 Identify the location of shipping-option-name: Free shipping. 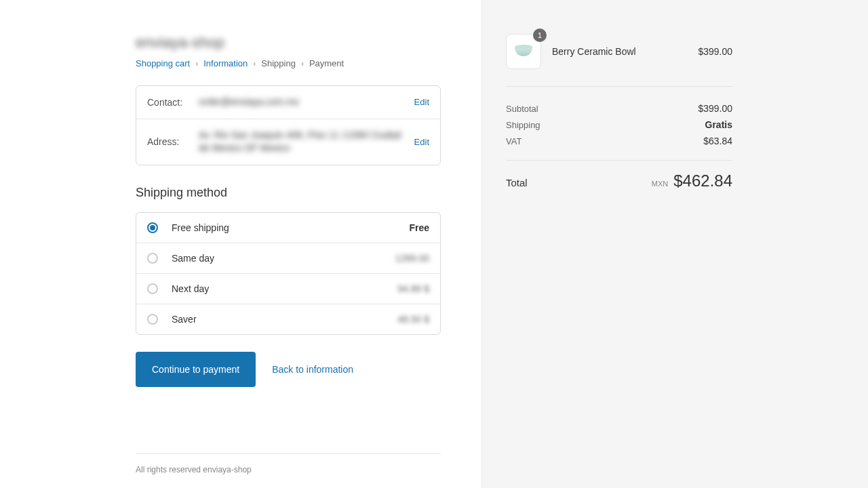
(290, 228).